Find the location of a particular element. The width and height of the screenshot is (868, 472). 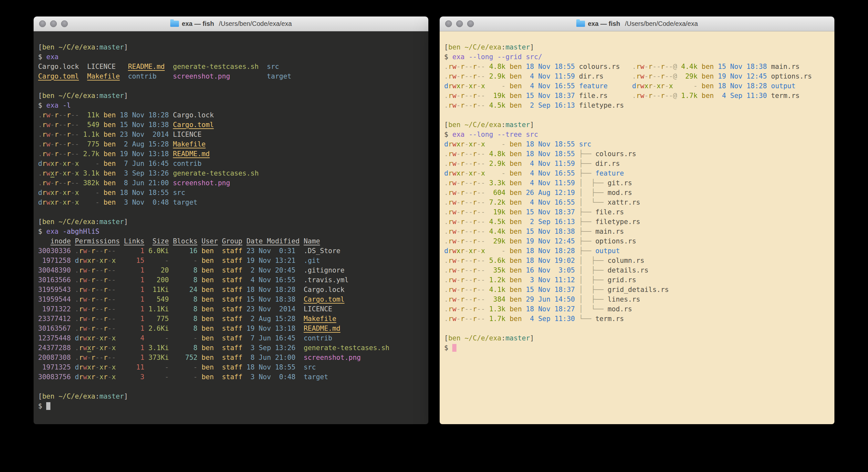

text-segment: 18 Nov 18:55 is located at coordinates (553, 144).